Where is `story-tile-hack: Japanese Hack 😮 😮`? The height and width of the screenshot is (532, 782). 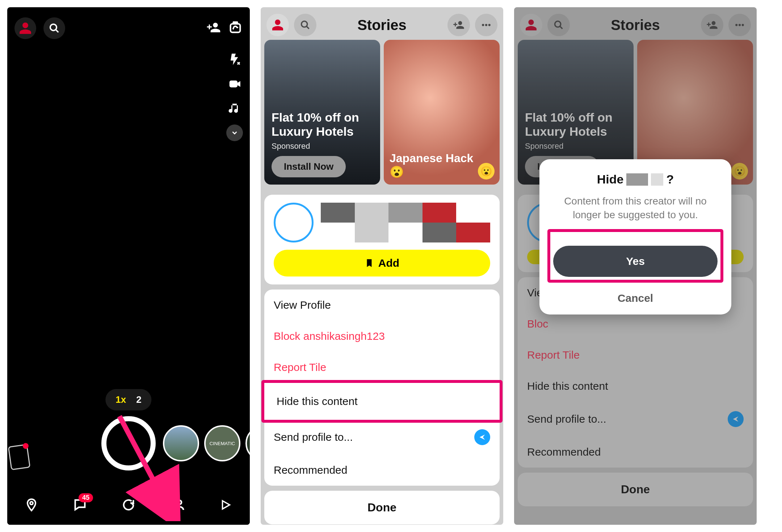 story-tile-hack: Japanese Hack 😮 😮 is located at coordinates (442, 112).